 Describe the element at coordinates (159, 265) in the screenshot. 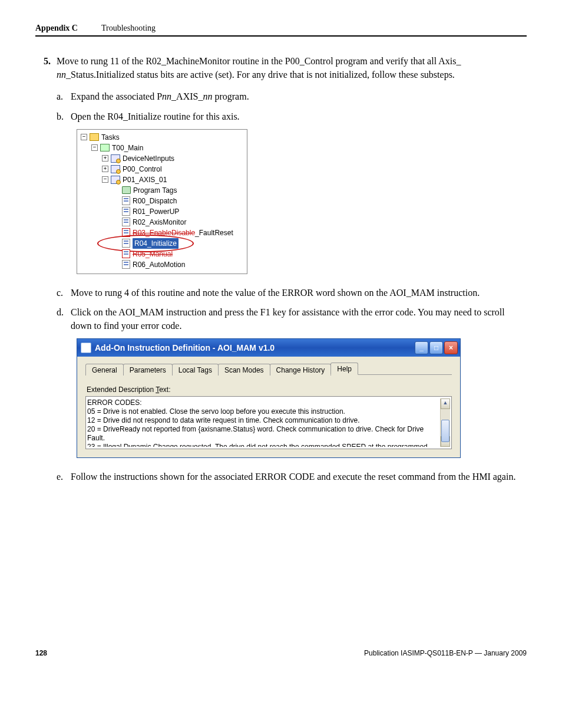

I see `tree-r06-label: R06_AutoMotion` at that location.